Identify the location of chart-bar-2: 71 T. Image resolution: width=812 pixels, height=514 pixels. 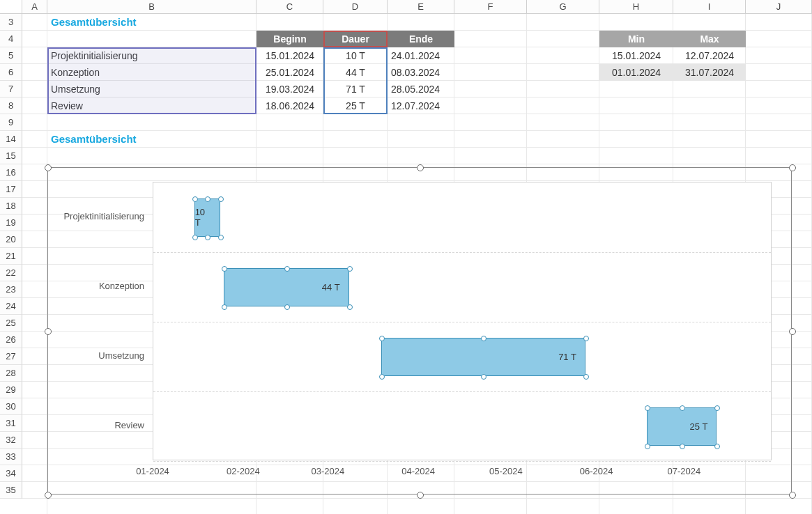
(484, 357).